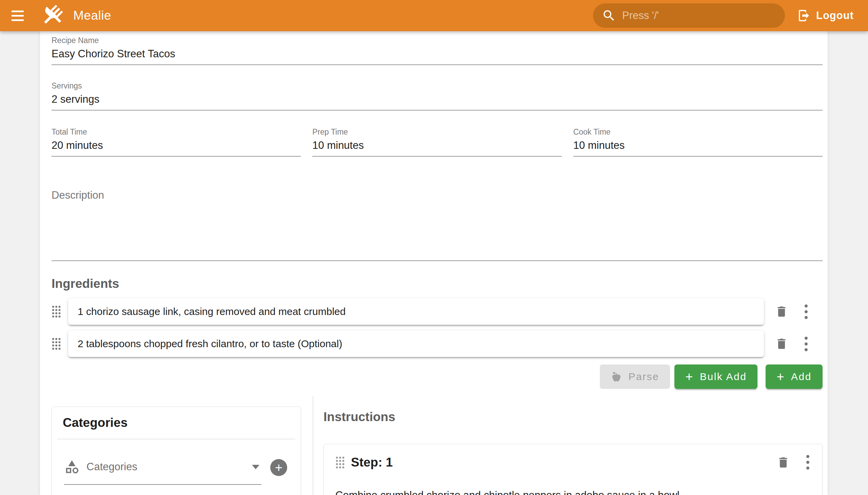  What do you see at coordinates (783, 462) in the screenshot?
I see `delete-step-button` at bounding box center [783, 462].